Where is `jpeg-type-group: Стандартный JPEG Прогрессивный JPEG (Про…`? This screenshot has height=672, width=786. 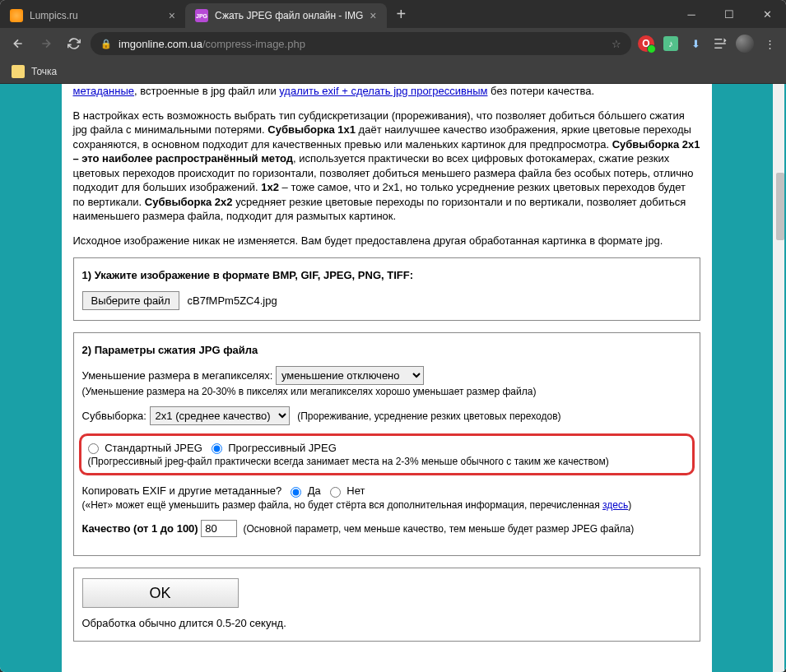
jpeg-type-group: Стандартный JPEG Прогрессивный JPEG (Про… is located at coordinates (387, 455).